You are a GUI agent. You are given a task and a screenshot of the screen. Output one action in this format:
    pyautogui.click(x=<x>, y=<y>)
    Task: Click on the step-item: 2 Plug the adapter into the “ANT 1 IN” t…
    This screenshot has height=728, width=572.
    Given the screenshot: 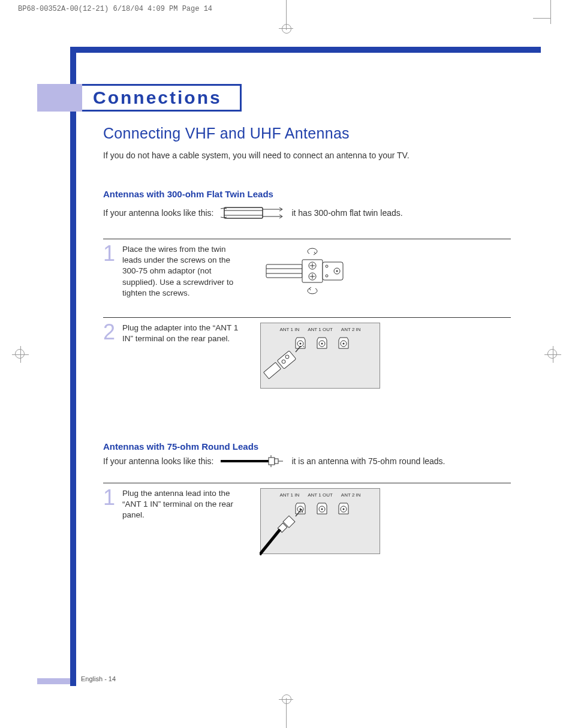 What is the action you would take?
    pyautogui.click(x=307, y=353)
    